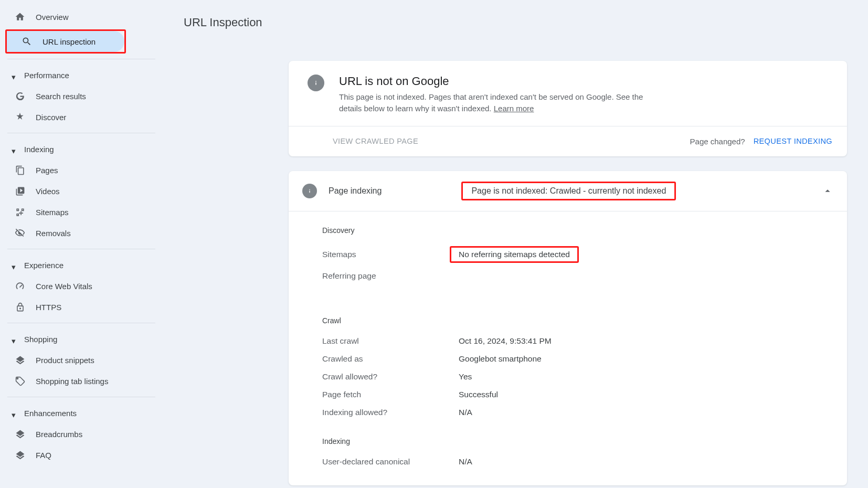  Describe the element at coordinates (68, 191) in the screenshot. I see `sidebar-item-videos: Videos` at that location.